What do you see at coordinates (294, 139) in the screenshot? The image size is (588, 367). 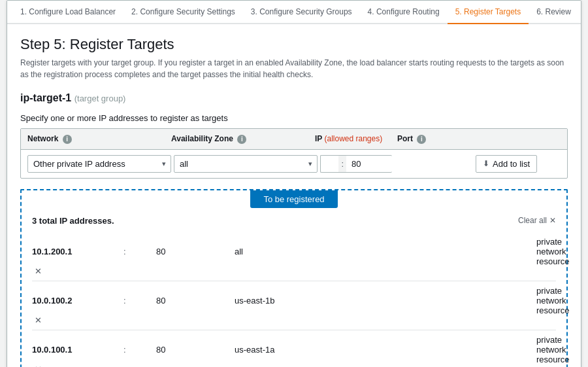 I see `form-table-header: Network i Availability Zone i IP (allowe…` at bounding box center [294, 139].